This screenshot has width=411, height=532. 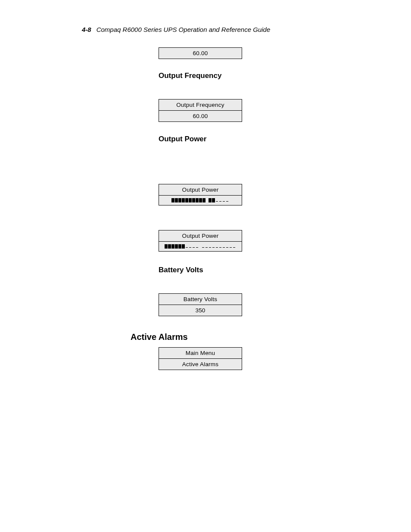 What do you see at coordinates (265, 139) in the screenshot?
I see `subheading-output-power: Output Power` at bounding box center [265, 139].